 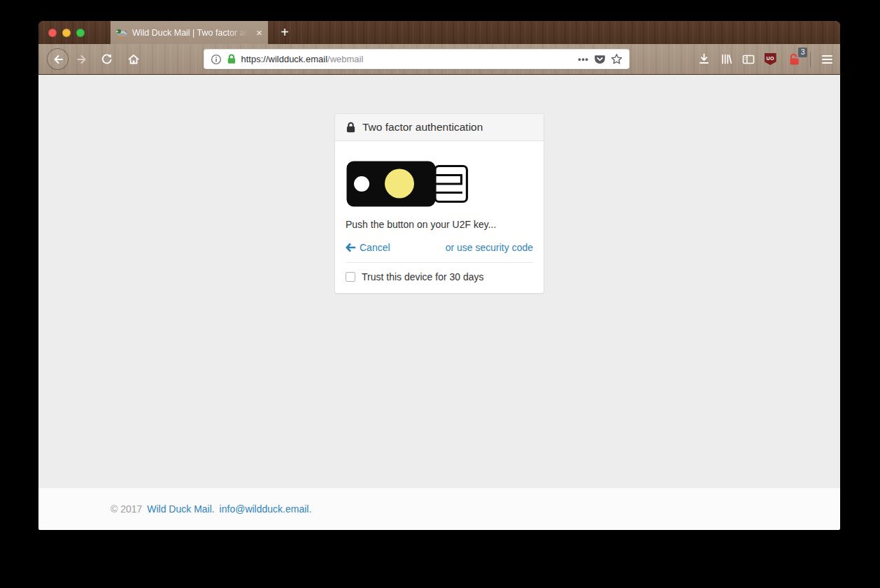 I want to click on minimize-window-button, so click(x=66, y=33).